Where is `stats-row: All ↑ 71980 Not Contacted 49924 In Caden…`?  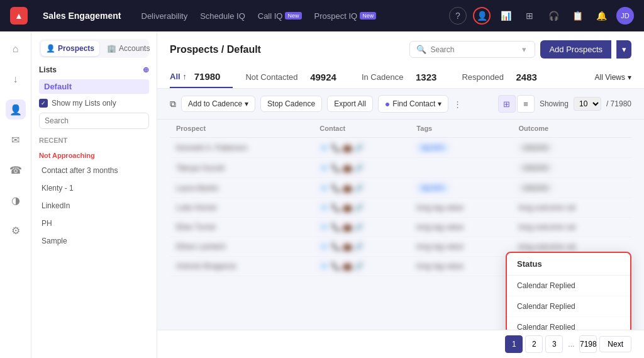
stats-row: All ↑ 71980 Not Contacted 49924 In Caden… is located at coordinates (401, 77).